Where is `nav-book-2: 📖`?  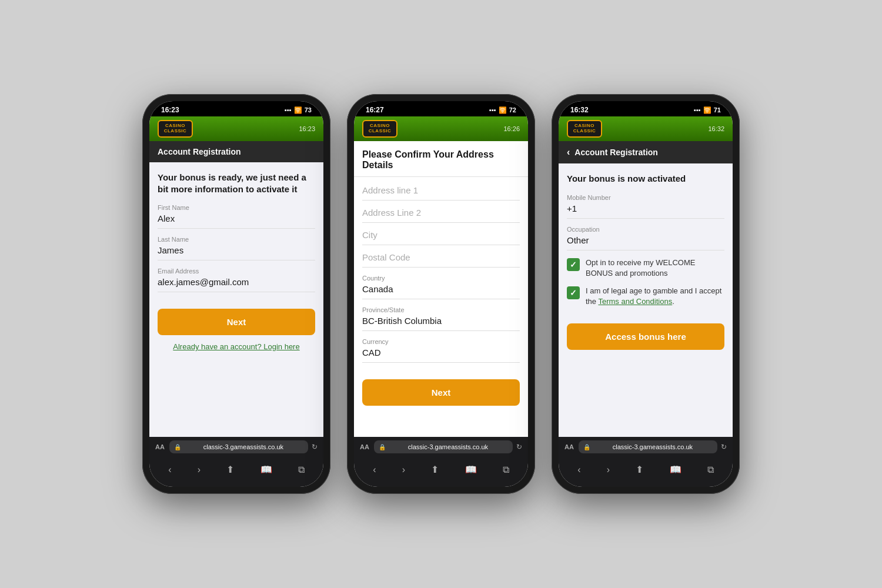
nav-book-2: 📖 is located at coordinates (471, 469).